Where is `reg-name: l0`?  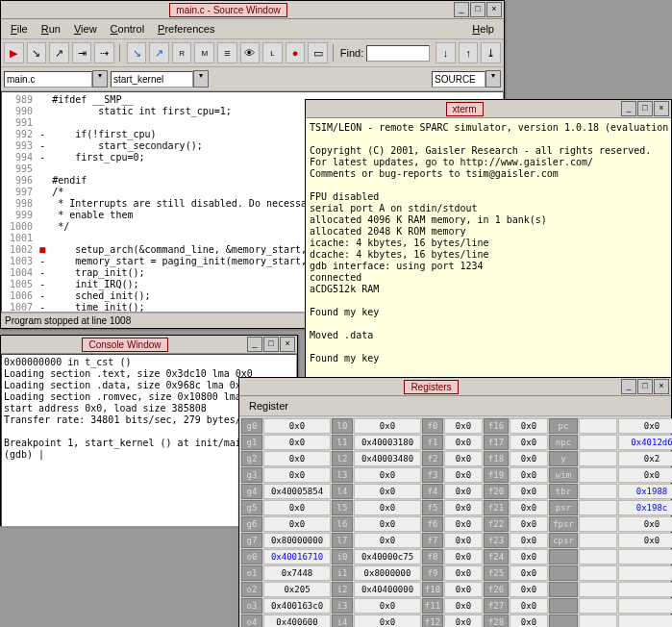 reg-name: l0 is located at coordinates (342, 426).